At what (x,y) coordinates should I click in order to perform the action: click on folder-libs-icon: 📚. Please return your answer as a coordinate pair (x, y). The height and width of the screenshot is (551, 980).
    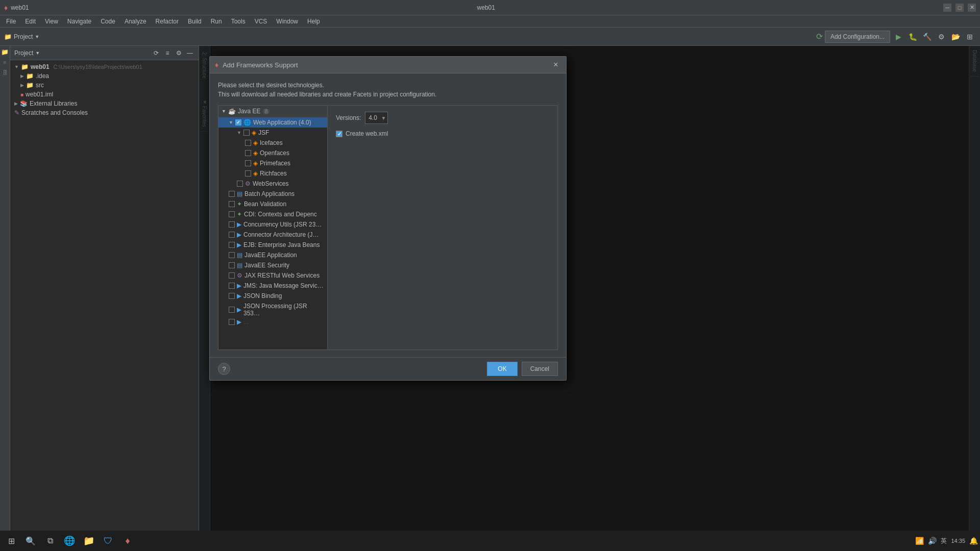
    Looking at the image, I should click on (23, 104).